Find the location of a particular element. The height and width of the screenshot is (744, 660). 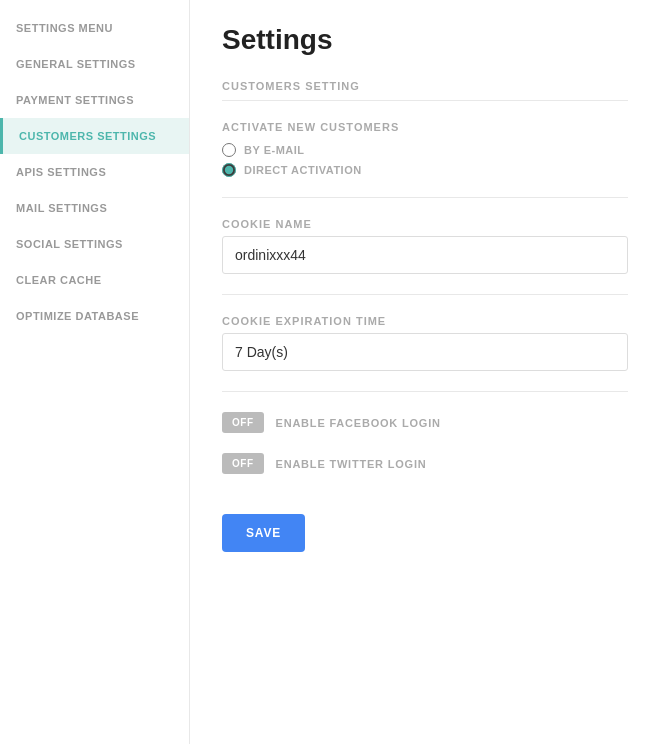

radio-email-input is located at coordinates (229, 150).